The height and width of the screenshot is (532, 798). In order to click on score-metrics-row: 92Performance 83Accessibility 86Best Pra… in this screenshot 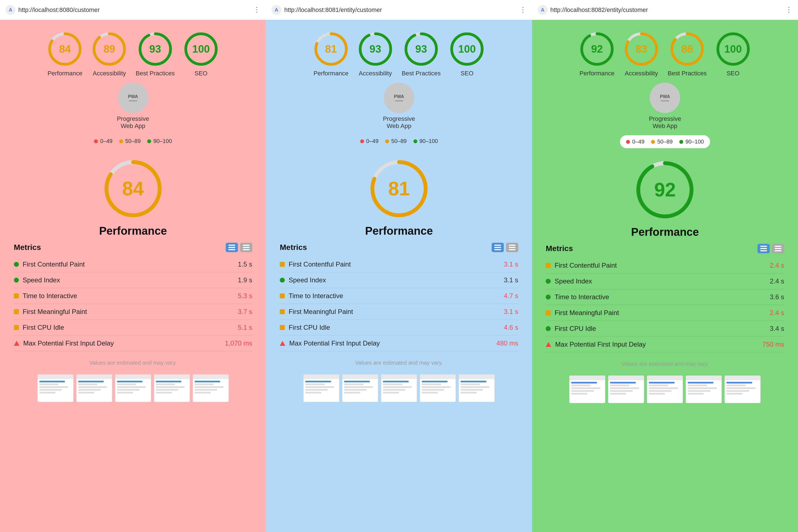, I will do `click(665, 54)`.